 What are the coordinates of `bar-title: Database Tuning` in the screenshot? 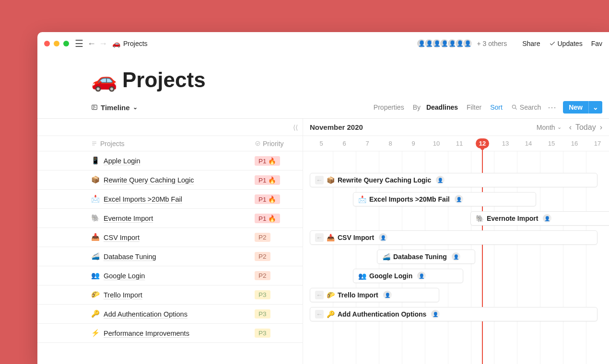 It's located at (420, 257).